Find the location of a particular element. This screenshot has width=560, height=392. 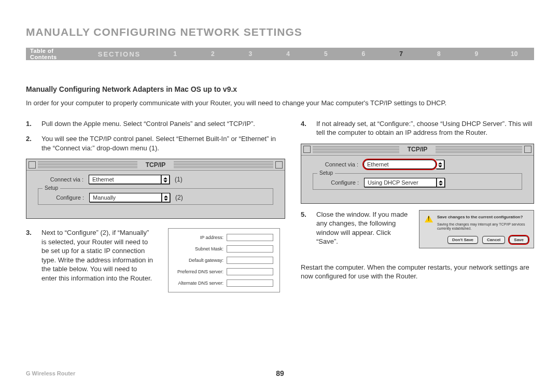

step-3-num: 3. is located at coordinates (31, 255).